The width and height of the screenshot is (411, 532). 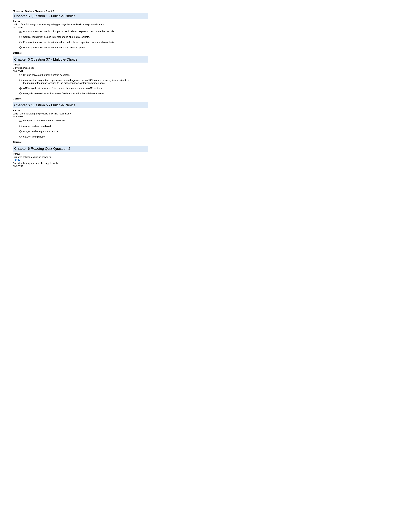 What do you see at coordinates (81, 42) in the screenshot?
I see `option-1-3: Photosynthesis occurs in mitochondria, a…` at bounding box center [81, 42].